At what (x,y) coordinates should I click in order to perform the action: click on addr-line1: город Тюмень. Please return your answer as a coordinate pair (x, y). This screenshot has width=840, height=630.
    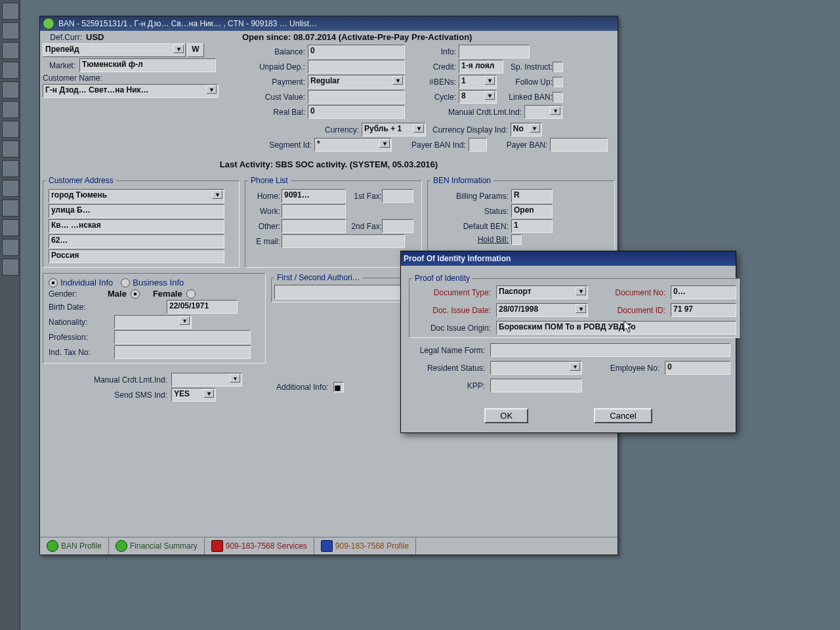
    Looking at the image, I should click on (136, 196).